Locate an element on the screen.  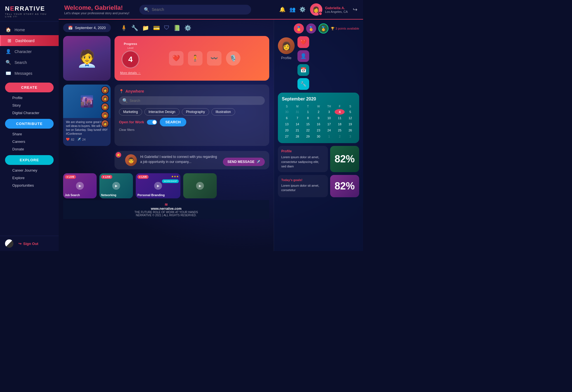
cal-1: 1 is located at coordinates (308, 112).